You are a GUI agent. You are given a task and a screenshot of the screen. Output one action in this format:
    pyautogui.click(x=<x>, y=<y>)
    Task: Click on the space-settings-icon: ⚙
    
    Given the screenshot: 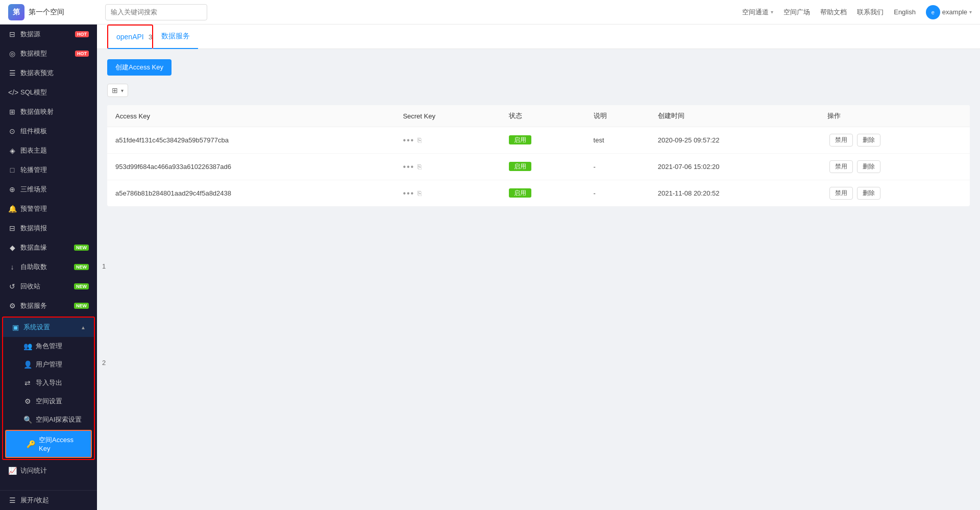 What is the action you would take?
    pyautogui.click(x=28, y=401)
    